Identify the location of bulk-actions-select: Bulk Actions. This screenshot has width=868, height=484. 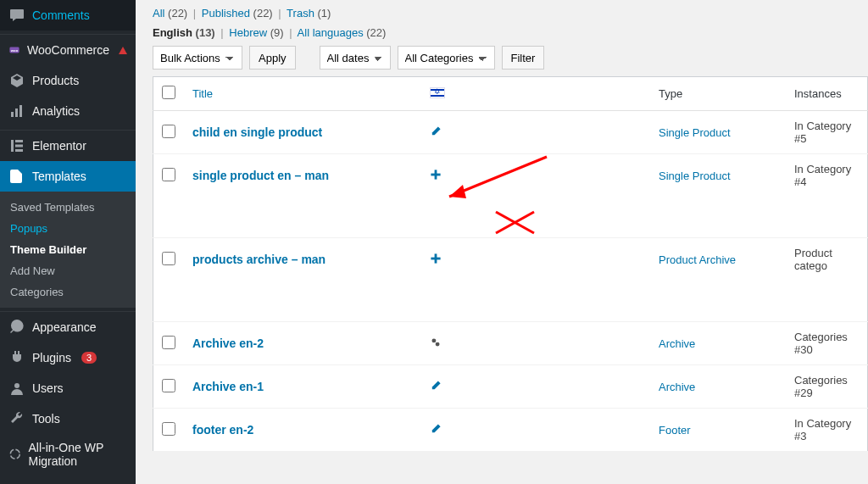
(198, 58).